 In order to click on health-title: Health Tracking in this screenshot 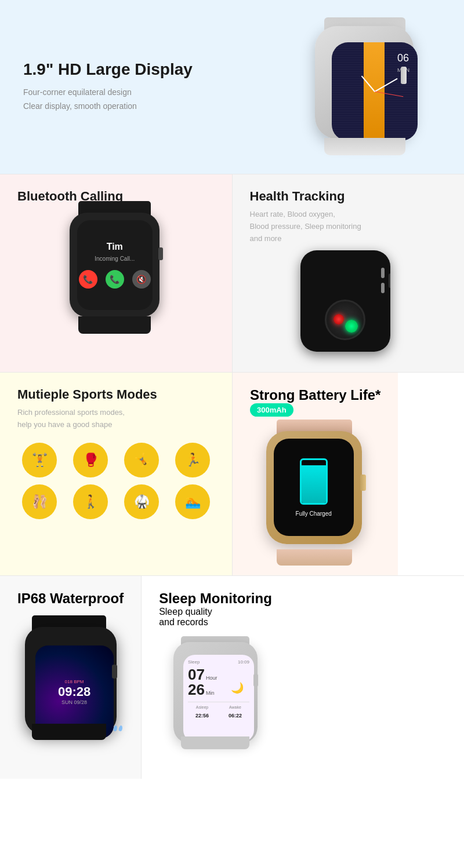, I will do `click(349, 196)`.